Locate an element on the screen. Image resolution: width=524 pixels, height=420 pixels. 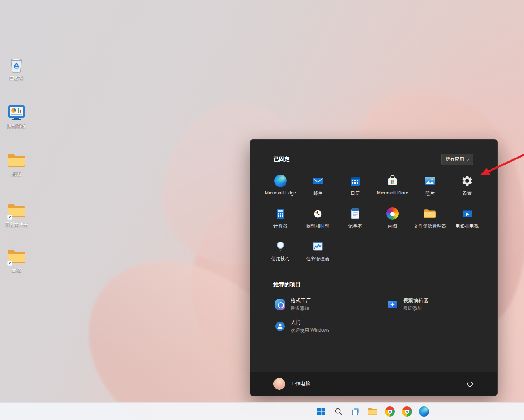
pinned-app-settings: 设置 is located at coordinates (467, 189).